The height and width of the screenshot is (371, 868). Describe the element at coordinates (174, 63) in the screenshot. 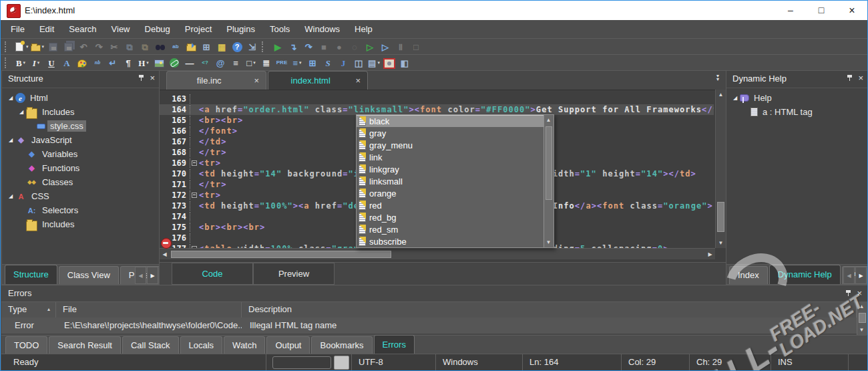

I see `hyperlink-button` at that location.